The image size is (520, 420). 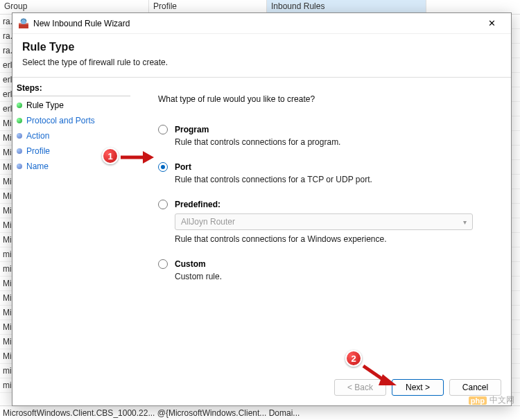 I want to click on step-label: Rule Type, so click(x=45, y=105).